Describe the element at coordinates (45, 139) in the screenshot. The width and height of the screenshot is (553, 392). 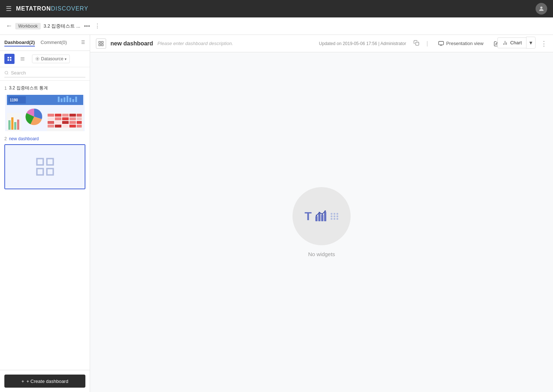
I see `item-label-2: 2 new dashboard` at that location.